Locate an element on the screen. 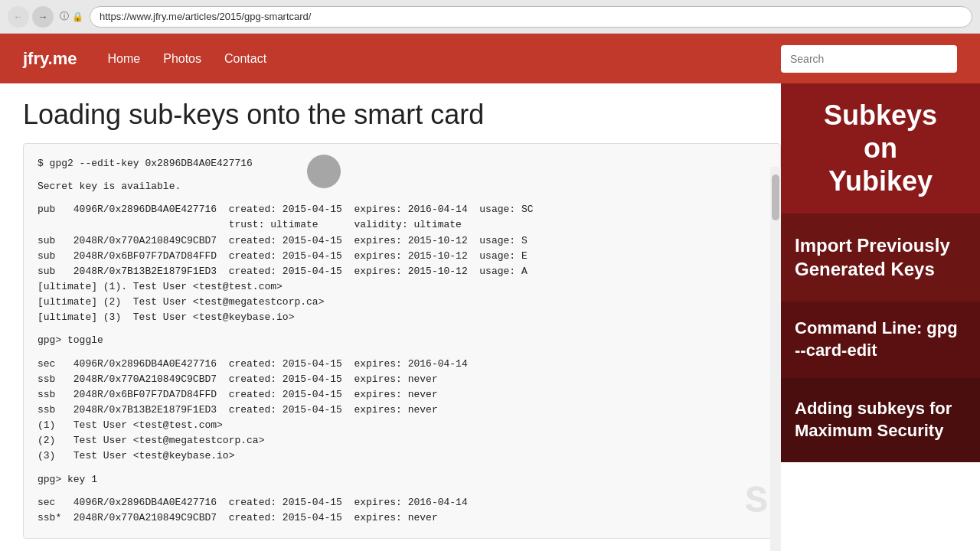 This screenshot has width=980, height=551. nav-buttons: ← → is located at coordinates (31, 17).